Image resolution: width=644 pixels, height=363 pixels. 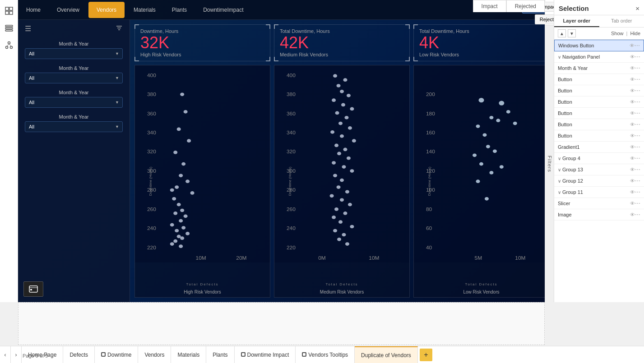 What do you see at coordinates (599, 69) in the screenshot?
I see `layer-item-month-year: Month & Year 👁 ⋯` at bounding box center [599, 69].